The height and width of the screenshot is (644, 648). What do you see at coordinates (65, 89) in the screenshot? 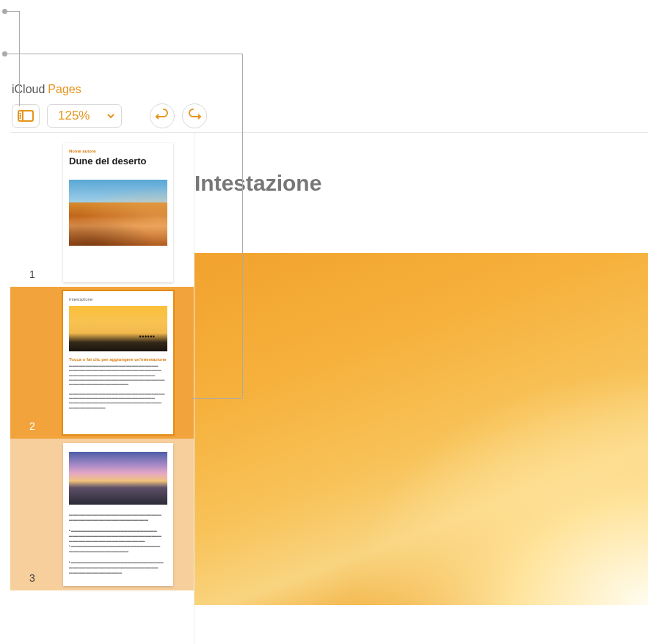
I see `brand-app-name: Pages` at bounding box center [65, 89].